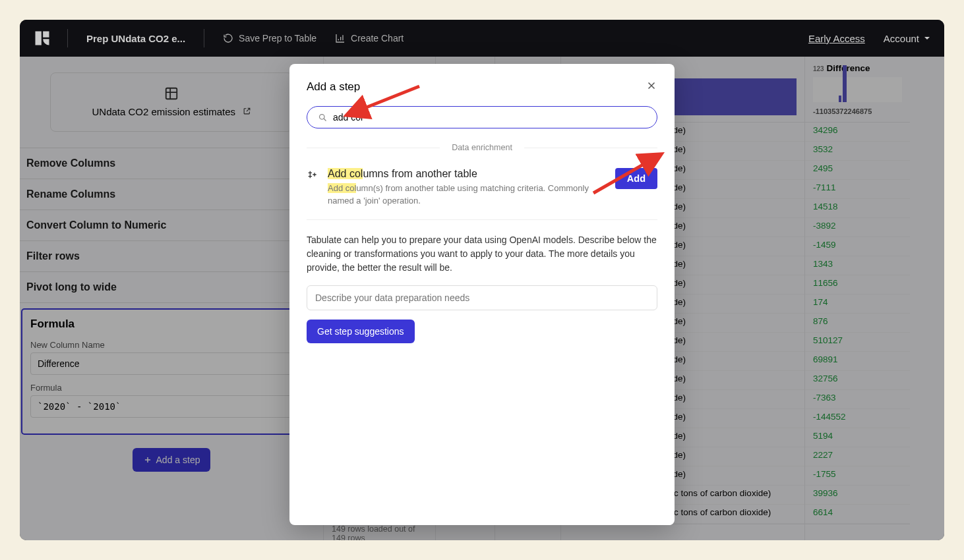  Describe the element at coordinates (482, 254) in the screenshot. I see `ai-help-text: Tabulate can help you to prepare your da…` at that location.